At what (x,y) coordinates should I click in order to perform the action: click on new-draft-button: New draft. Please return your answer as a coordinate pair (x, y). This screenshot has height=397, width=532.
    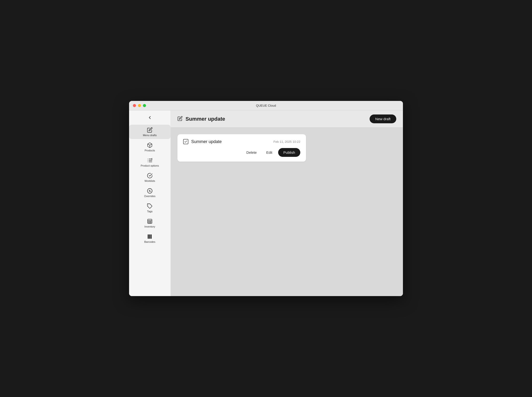
    Looking at the image, I should click on (383, 119).